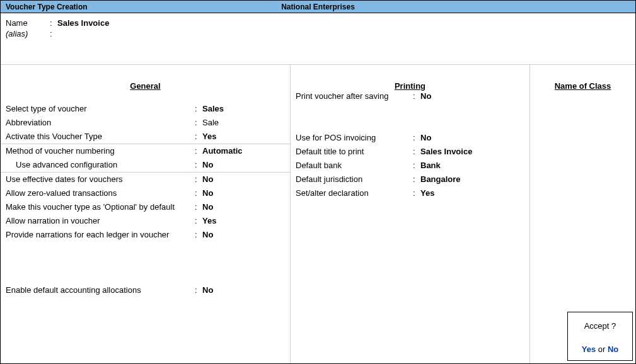 Image resolution: width=636 pixels, height=364 pixels. What do you see at coordinates (582, 86) in the screenshot?
I see `name-of-class-heading: Name of Class` at bounding box center [582, 86].